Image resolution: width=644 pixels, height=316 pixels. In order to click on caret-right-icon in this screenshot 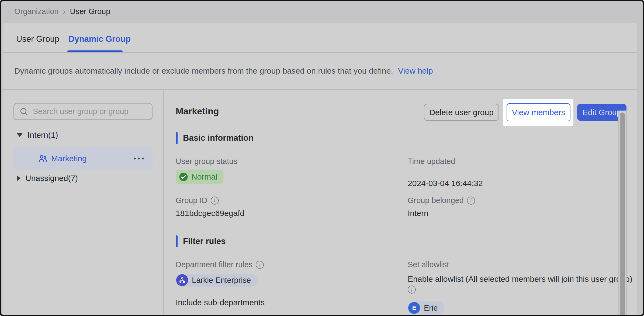, I will do `click(19, 178)`.